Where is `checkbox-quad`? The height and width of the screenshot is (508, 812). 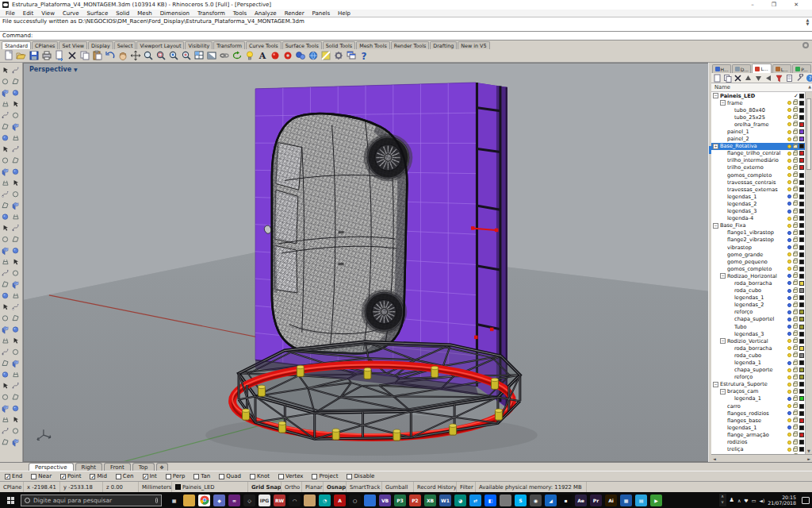
checkbox-quad is located at coordinates (222, 476).